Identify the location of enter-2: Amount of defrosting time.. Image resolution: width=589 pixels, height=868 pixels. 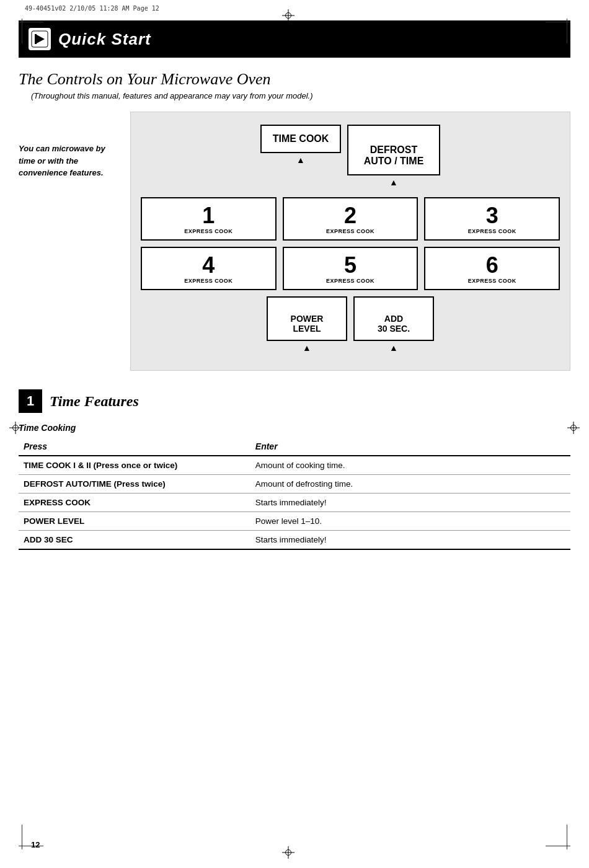
(410, 484).